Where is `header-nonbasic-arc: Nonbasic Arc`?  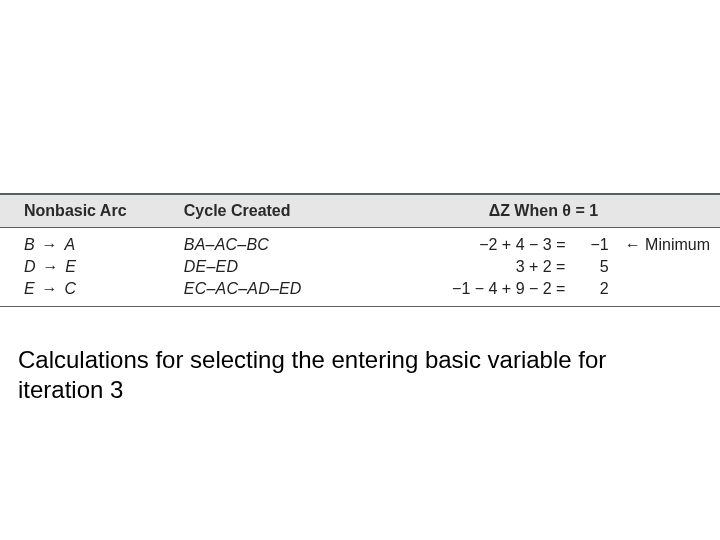 header-nonbasic-arc: Nonbasic Arc is located at coordinates (87, 211).